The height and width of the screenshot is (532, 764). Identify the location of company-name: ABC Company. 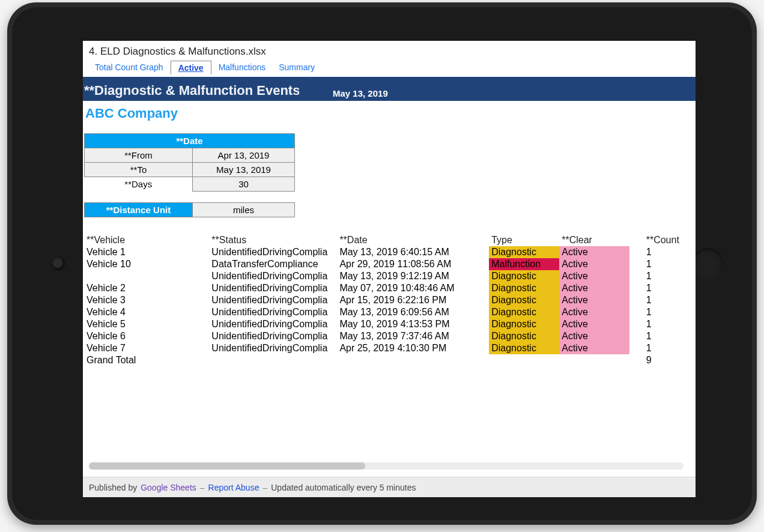
(389, 117).